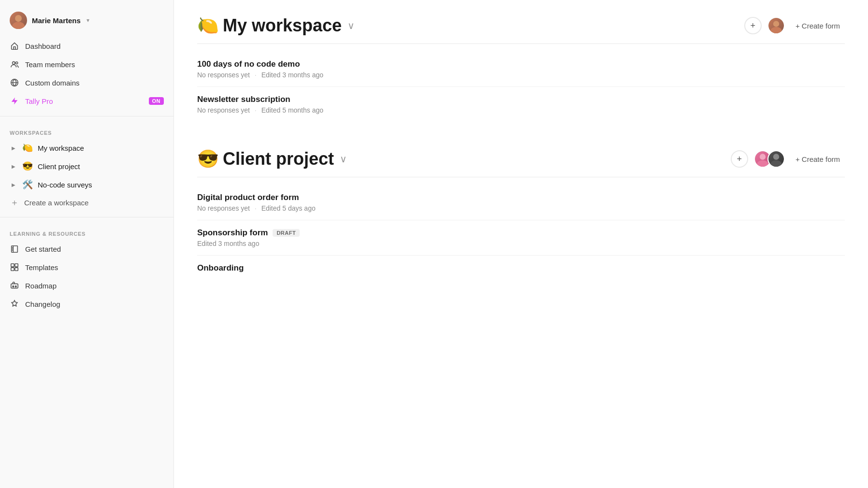 This screenshot has height=488, width=868. I want to click on user-avatar, so click(18, 20).